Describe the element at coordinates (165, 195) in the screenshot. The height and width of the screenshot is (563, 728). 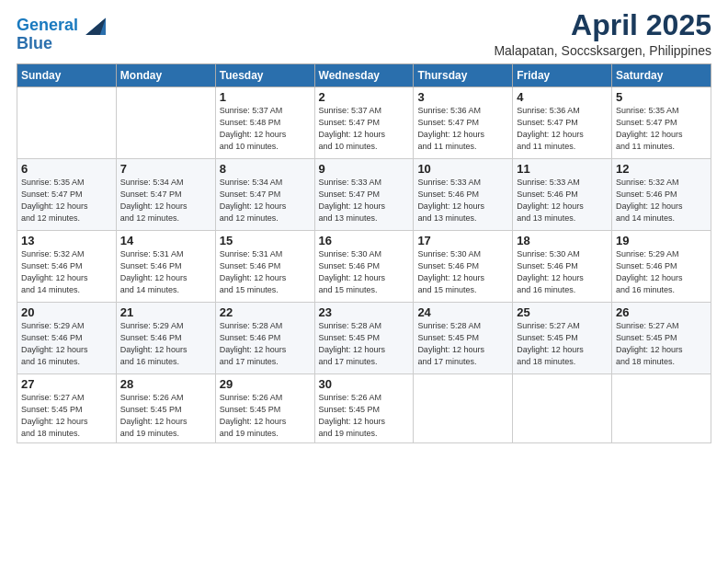
I see `calendar-cell: 7Sunrise: 5:34 AM Sunset: 5:47 PM Daylig…` at that location.